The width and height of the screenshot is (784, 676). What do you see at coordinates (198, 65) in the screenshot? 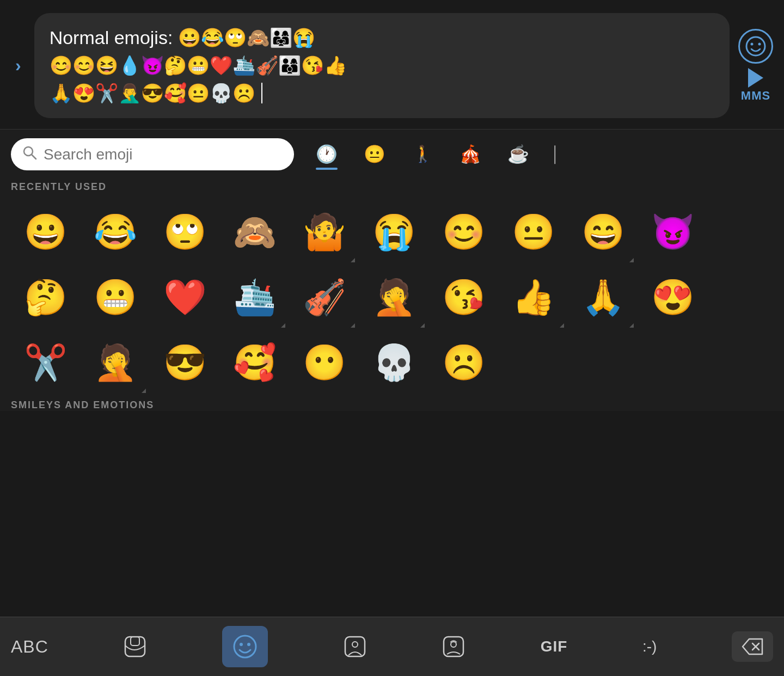
I see `message-text: Normal emojis: 😀😂🙄🙈👨‍👩‍👧😭😊😊😆💧😈🤔😬❤️🛳️🎻👨‍👩…` at bounding box center [198, 65].